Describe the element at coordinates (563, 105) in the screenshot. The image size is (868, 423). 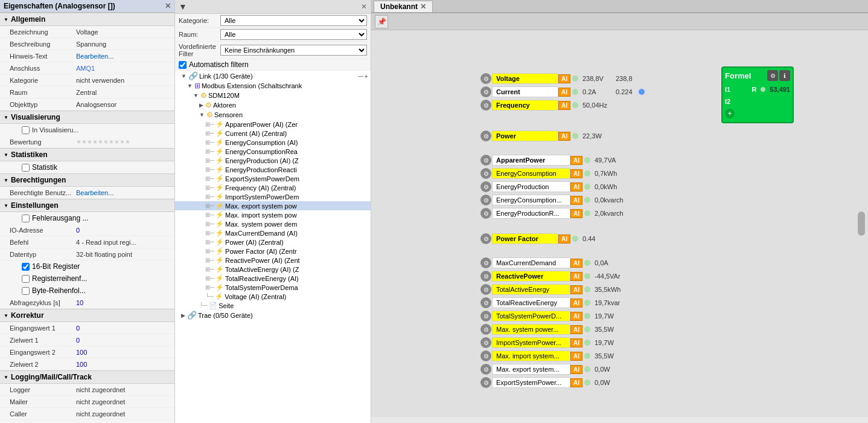
I see `frequency-row: ⚙ Frequency AI 50,04Hz` at that location.